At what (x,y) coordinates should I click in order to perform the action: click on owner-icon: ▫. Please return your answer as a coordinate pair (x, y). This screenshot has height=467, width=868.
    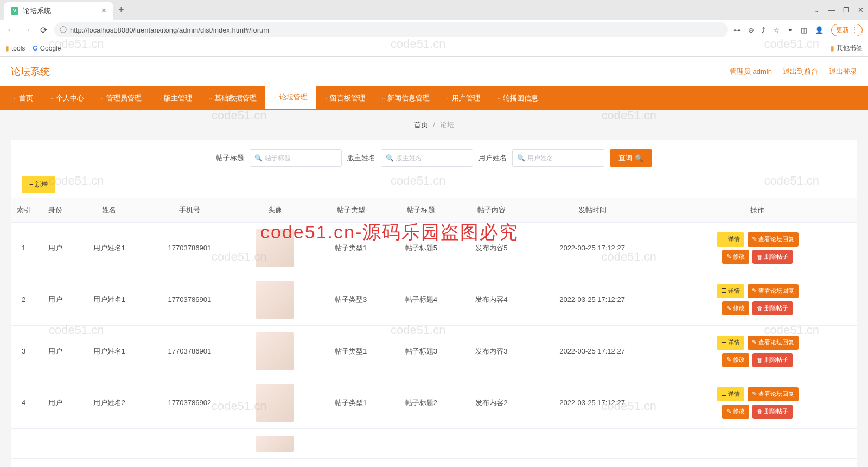
    Looking at the image, I should click on (160, 98).